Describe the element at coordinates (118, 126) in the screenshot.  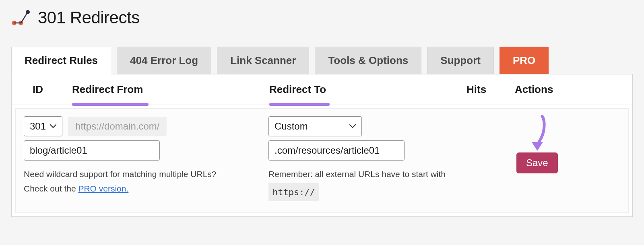
I see `source-domain-chip: https://domain.com/` at that location.